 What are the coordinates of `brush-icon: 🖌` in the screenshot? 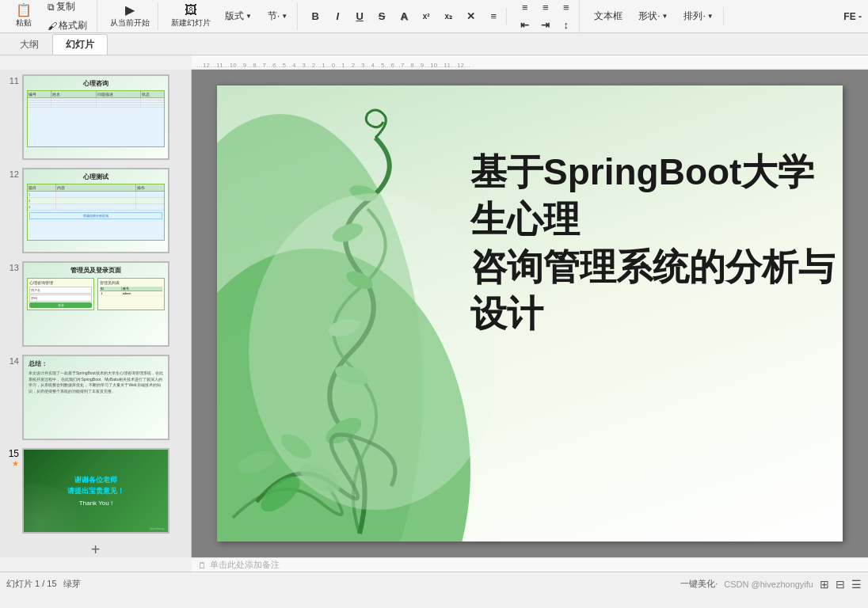 It's located at (52, 26).